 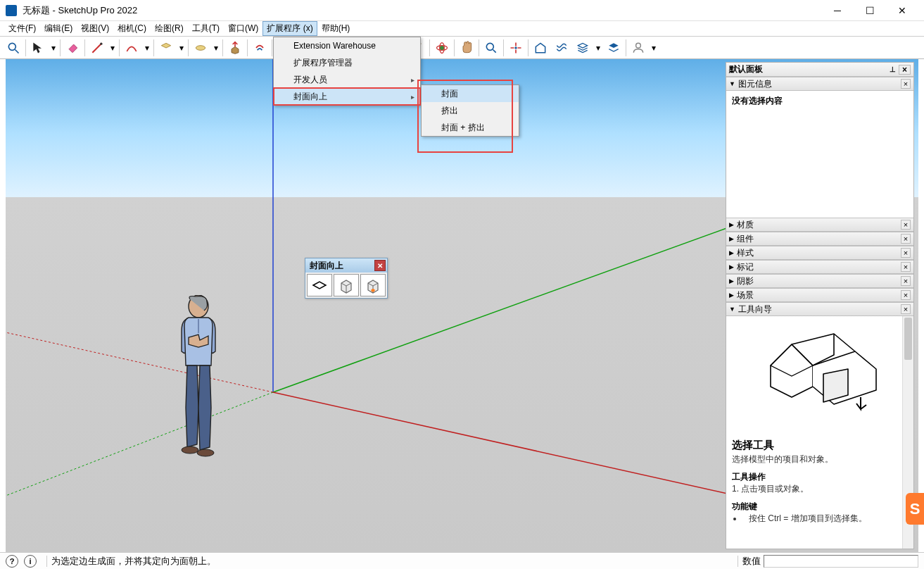 I want to click on close-button: ✕, so click(x=902, y=11).